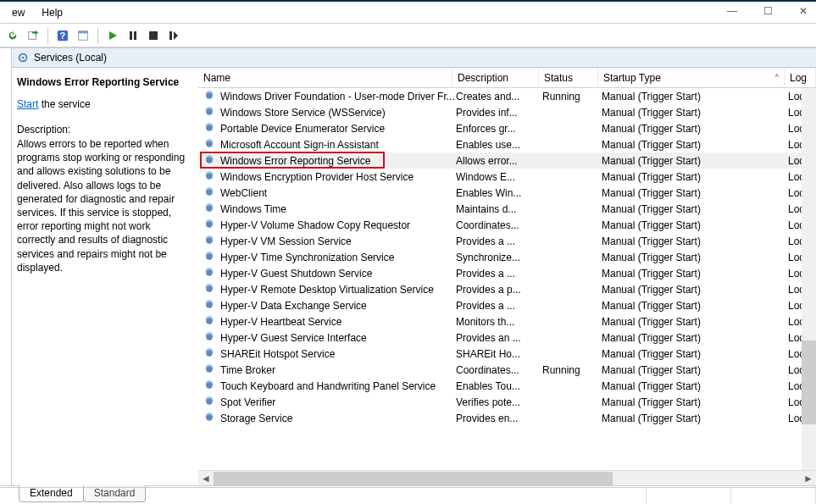 Image resolution: width=816 pixels, height=504 pixels. What do you see at coordinates (507, 112) in the screenshot?
I see `service-row: Windows Store Service (WSService)Provide…` at bounding box center [507, 112].